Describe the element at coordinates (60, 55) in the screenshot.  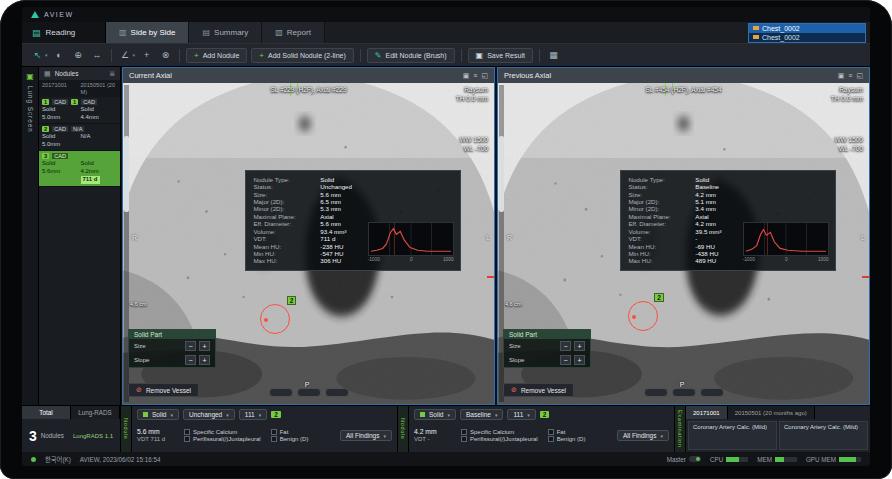
I see `window-level-icon: ◐` at that location.